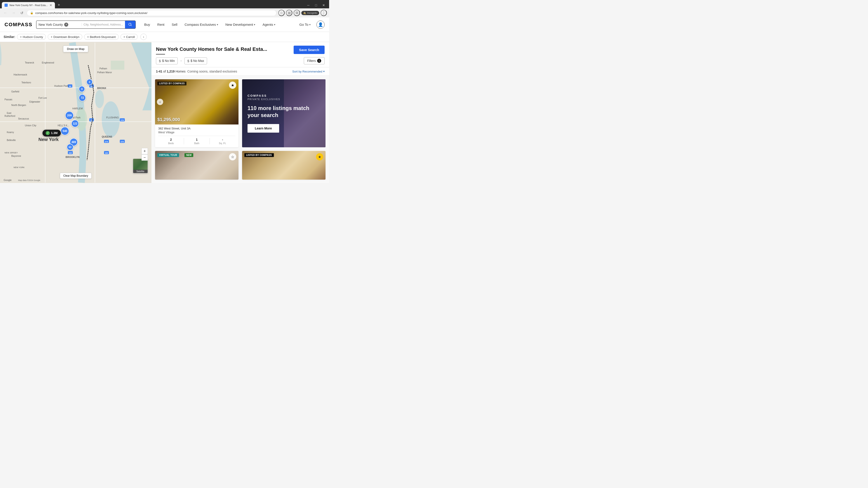 This screenshot has width=868, height=488. I want to click on cluster-9: 9, so click(82, 89).